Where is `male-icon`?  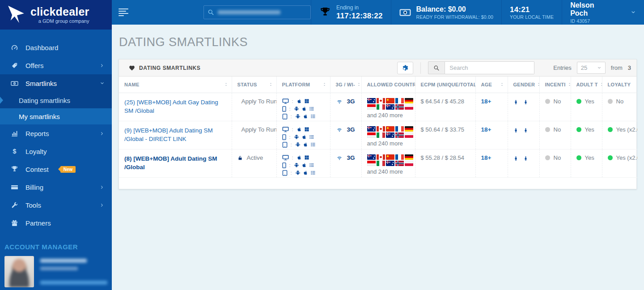 male-icon is located at coordinates (516, 158).